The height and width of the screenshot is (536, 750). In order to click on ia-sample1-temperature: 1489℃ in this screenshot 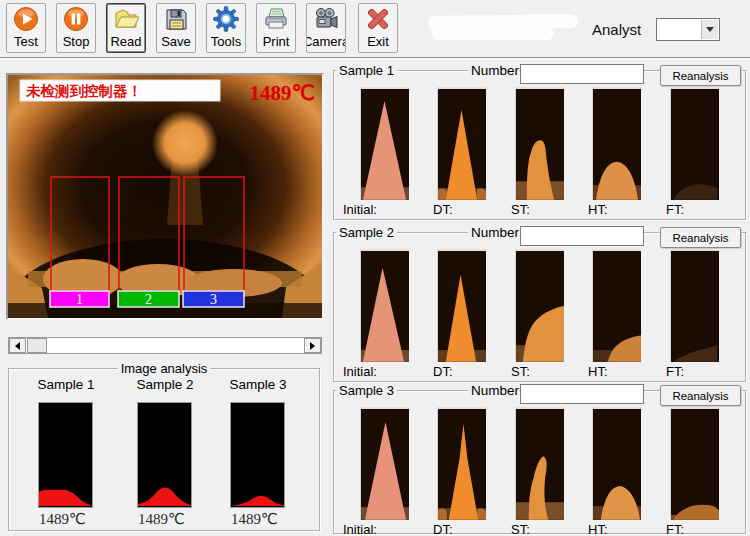, I will do `click(75, 519)`.